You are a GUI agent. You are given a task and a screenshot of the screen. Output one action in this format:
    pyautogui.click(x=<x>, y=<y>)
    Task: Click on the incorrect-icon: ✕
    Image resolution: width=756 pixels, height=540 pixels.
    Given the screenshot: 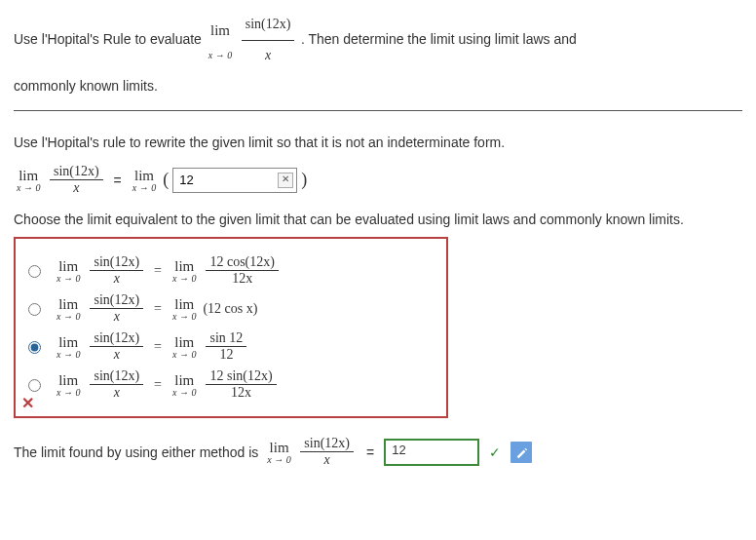 What is the action you would take?
    pyautogui.click(x=27, y=404)
    